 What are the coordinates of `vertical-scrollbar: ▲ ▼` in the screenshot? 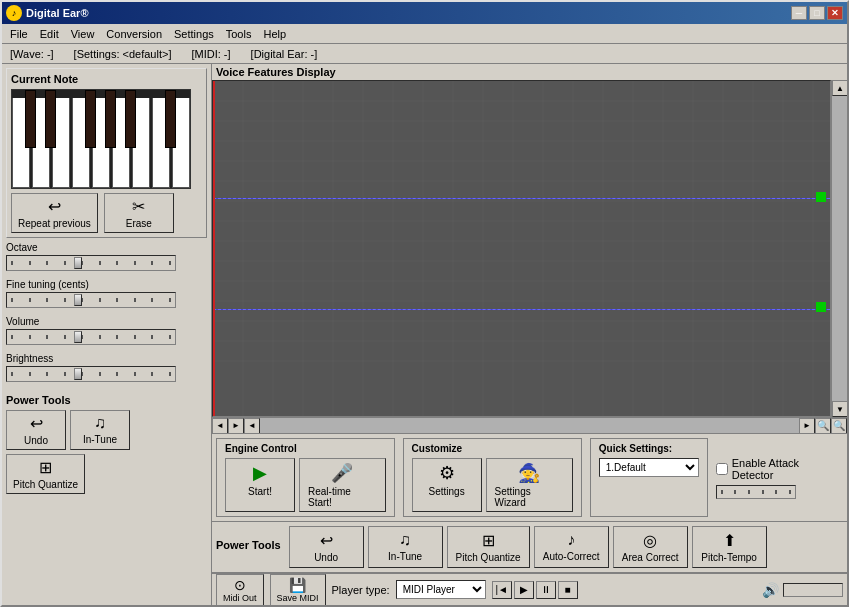 It's located at (839, 248).